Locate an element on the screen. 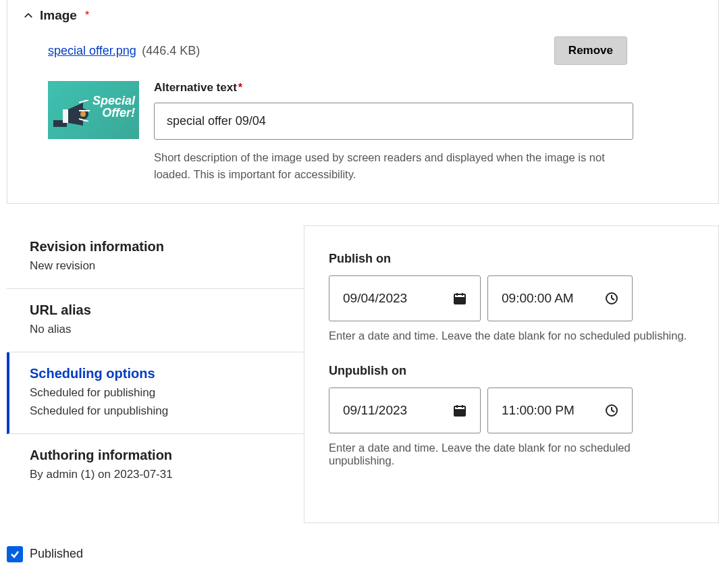 The image size is (719, 588). publish-date-input: 09/04/2023 is located at coordinates (405, 298).